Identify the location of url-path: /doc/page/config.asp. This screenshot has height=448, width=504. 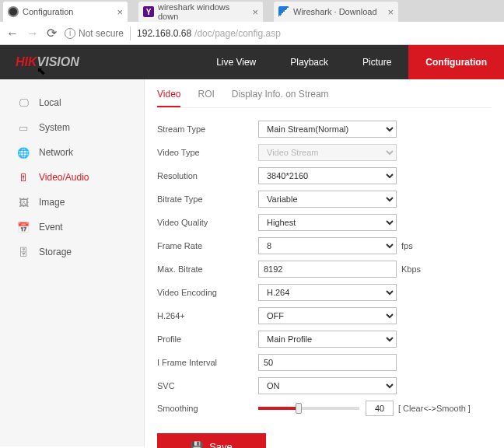
(238, 33).